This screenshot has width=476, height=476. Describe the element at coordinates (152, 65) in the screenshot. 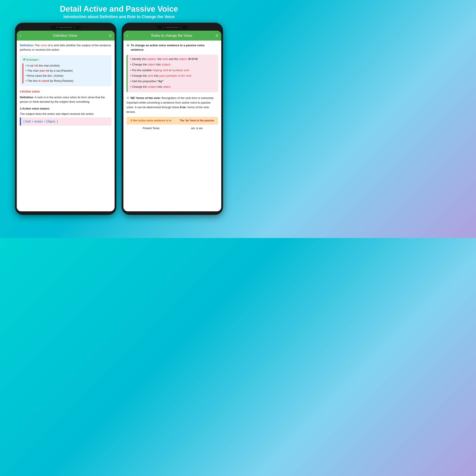

I see `object-word2: object` at that location.